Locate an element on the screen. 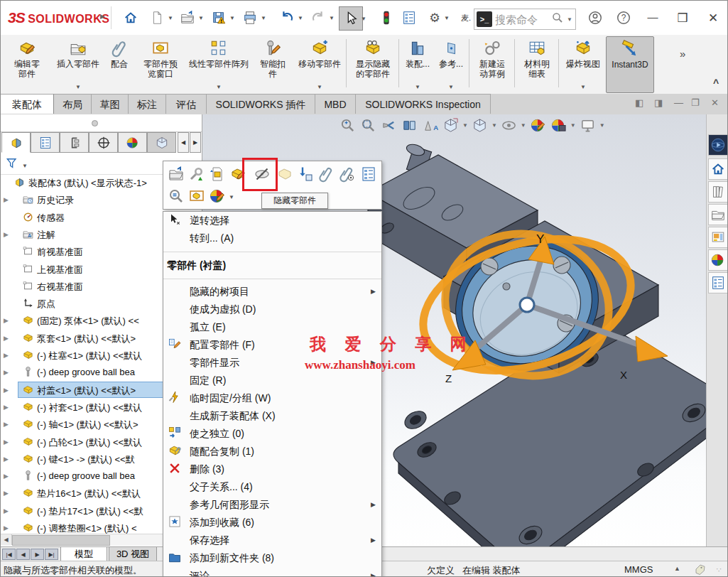 The width and height of the screenshot is (728, 577). view-settings-icon is located at coordinates (588, 125).